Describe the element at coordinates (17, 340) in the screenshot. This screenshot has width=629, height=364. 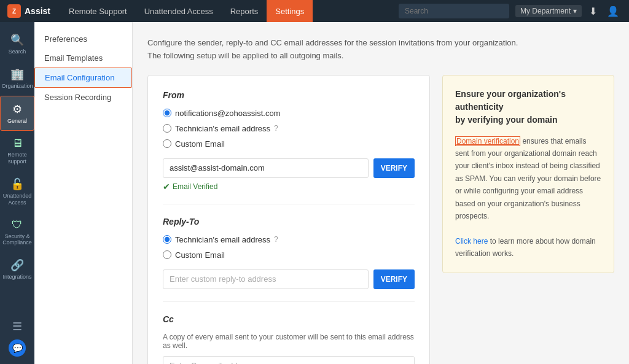
I see `icon-nav-bottom-area: ☰ 💬` at that location.